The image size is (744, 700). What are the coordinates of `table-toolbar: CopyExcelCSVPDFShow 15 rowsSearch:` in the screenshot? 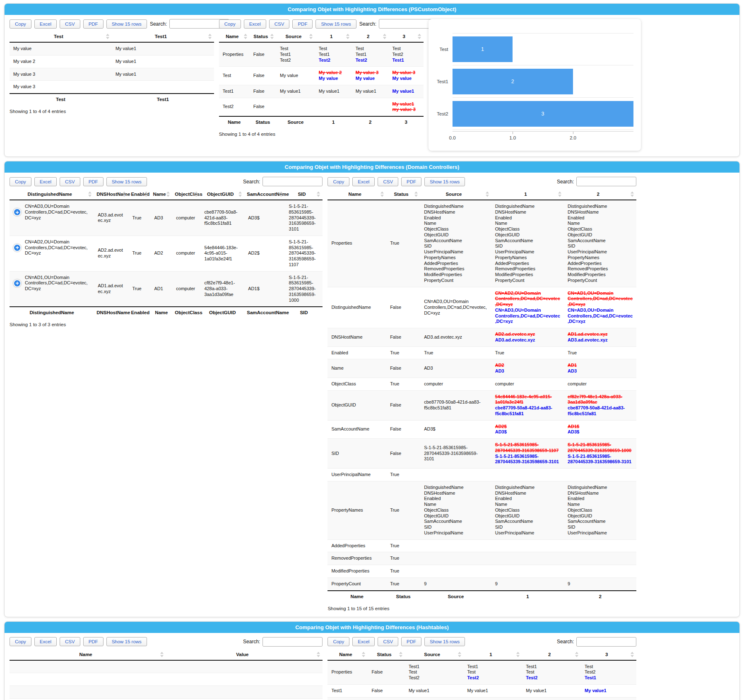 It's located at (321, 24).